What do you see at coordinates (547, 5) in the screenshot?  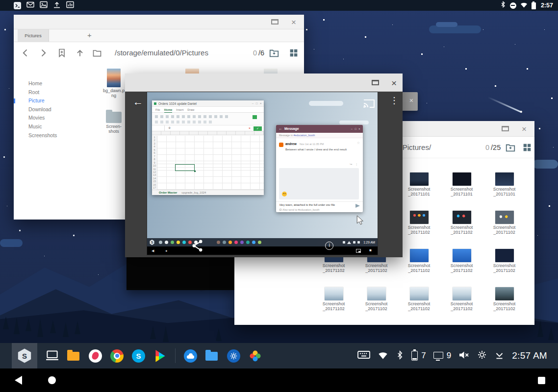 I see `status-clock: 2:57` at bounding box center [547, 5].